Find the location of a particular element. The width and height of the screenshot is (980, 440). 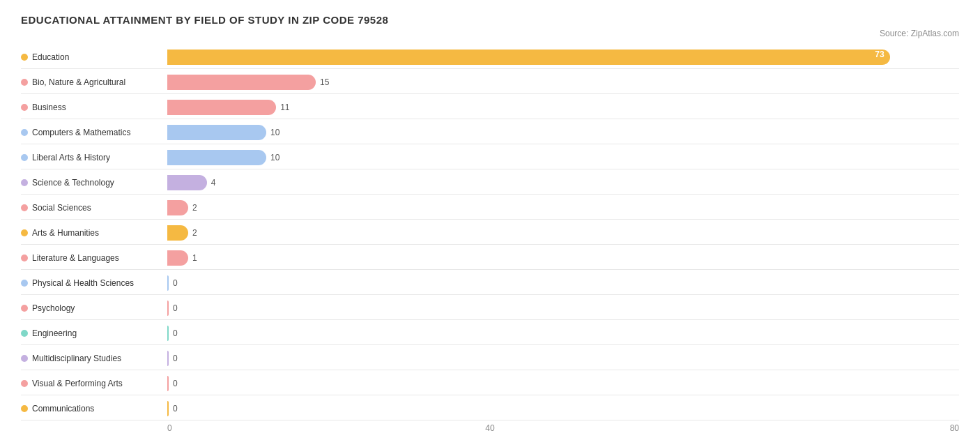

bar-value: 10 is located at coordinates (275, 132).